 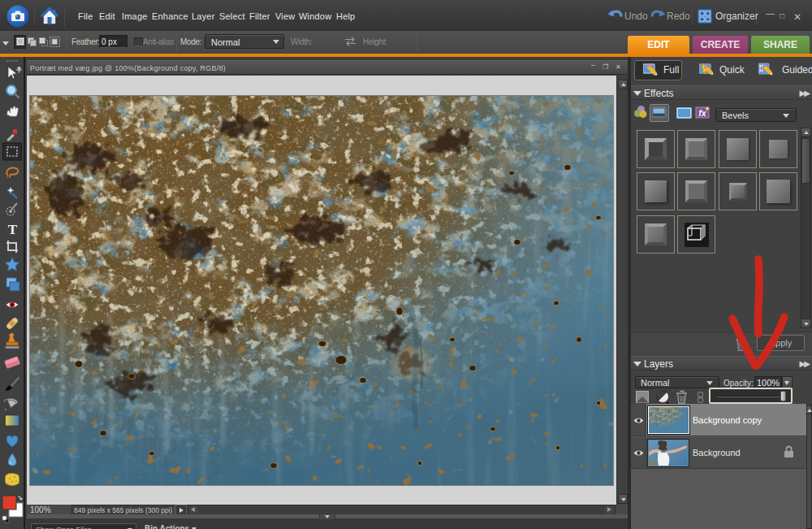 What do you see at coordinates (13, 229) in the screenshot?
I see `svg-text: T` at bounding box center [13, 229].